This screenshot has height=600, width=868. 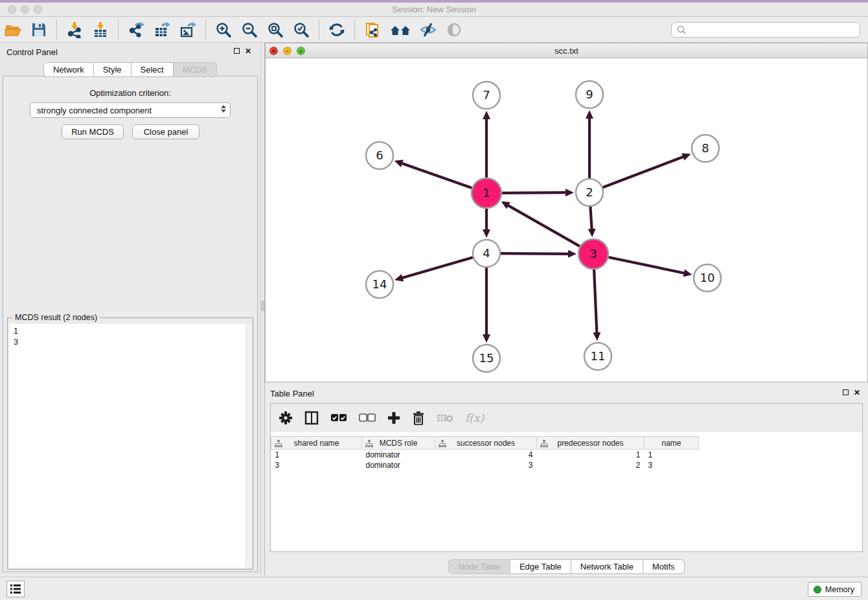 What do you see at coordinates (664, 566) in the screenshot?
I see `tp-tab-motifs: Motifs` at bounding box center [664, 566].